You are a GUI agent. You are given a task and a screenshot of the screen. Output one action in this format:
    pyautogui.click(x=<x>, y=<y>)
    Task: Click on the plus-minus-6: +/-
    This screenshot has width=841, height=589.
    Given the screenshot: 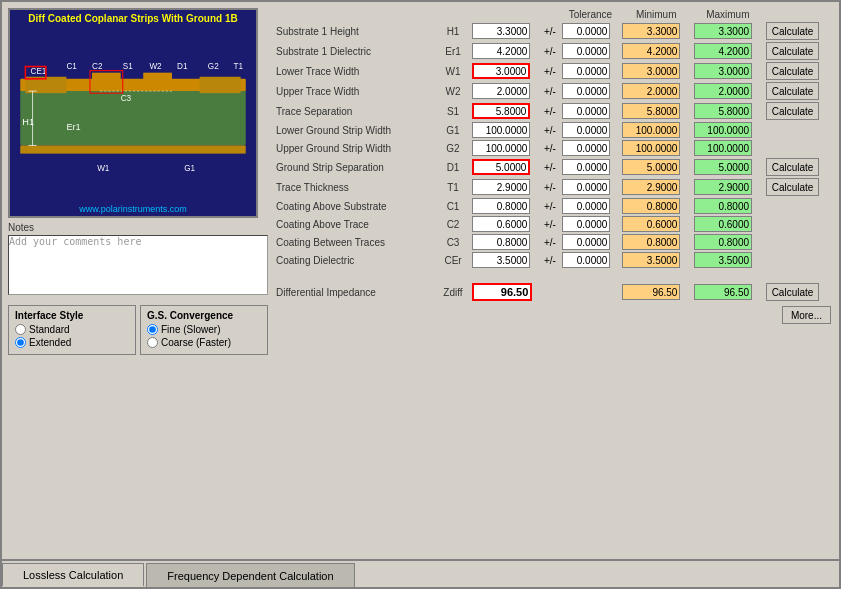 What is the action you would take?
    pyautogui.click(x=551, y=148)
    